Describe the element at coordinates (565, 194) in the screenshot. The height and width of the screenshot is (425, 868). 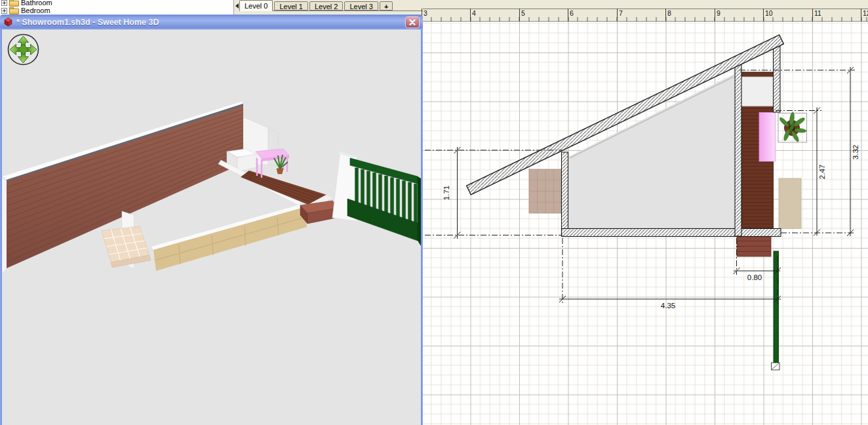
I see `left-wall` at that location.